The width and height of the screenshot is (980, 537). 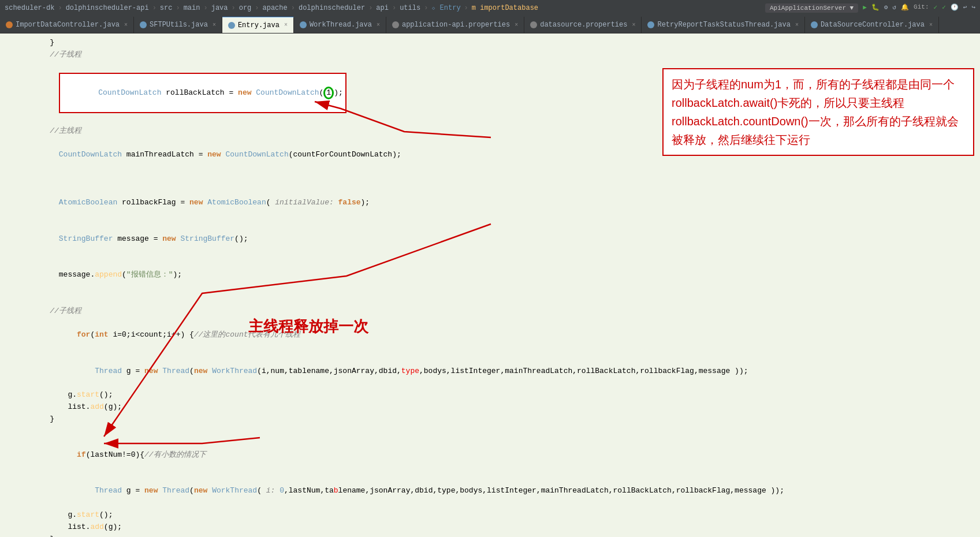 I want to click on annotation-center-text: 主线程释放掉一次, so click(x=308, y=327).